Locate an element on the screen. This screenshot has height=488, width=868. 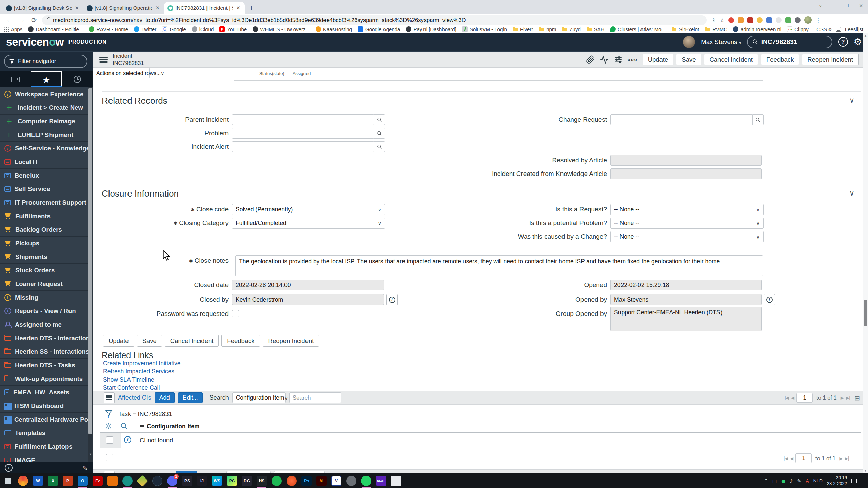
ci-record-link: CI not found is located at coordinates (156, 441).